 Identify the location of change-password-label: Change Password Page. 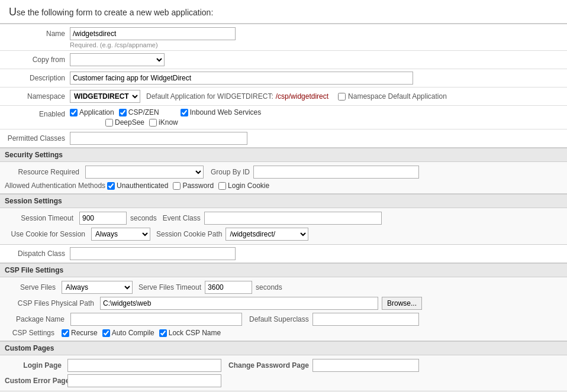
(269, 365).